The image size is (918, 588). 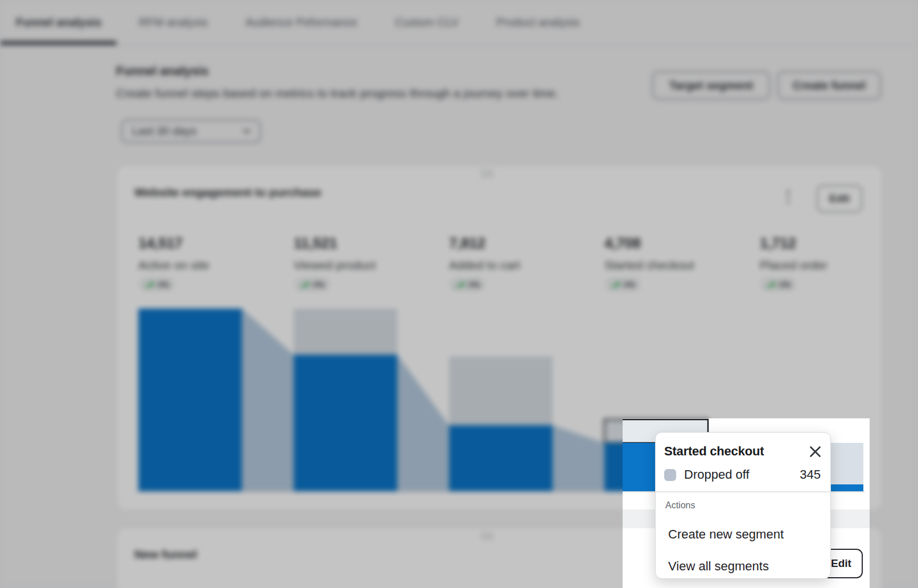 I want to click on dropped-off-label: Dropped off, so click(x=717, y=475).